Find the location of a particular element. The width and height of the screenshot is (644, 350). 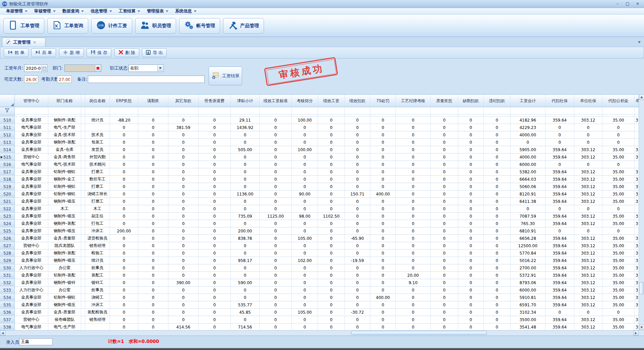

action-button: 前 单 is located at coordinates (16, 53).